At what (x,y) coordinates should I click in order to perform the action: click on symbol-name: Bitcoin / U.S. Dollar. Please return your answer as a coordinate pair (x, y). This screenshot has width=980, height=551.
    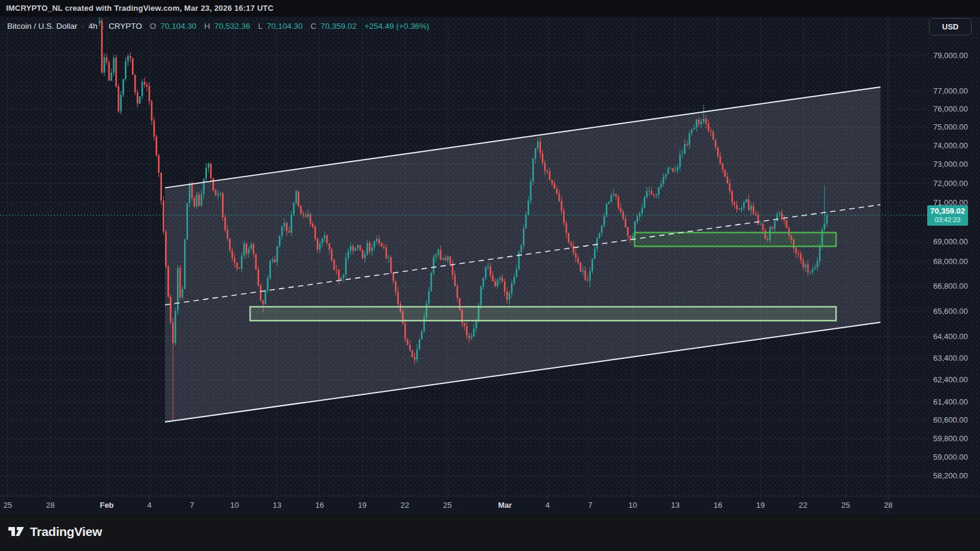
    Looking at the image, I should click on (42, 26).